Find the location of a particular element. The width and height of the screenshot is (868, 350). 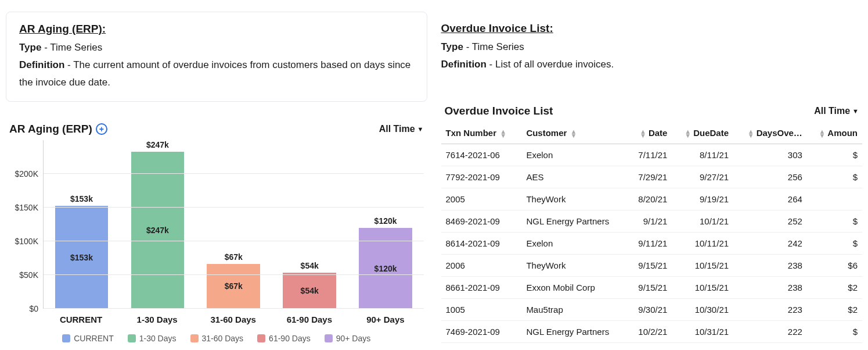

table-cell: 222 is located at coordinates (770, 331).